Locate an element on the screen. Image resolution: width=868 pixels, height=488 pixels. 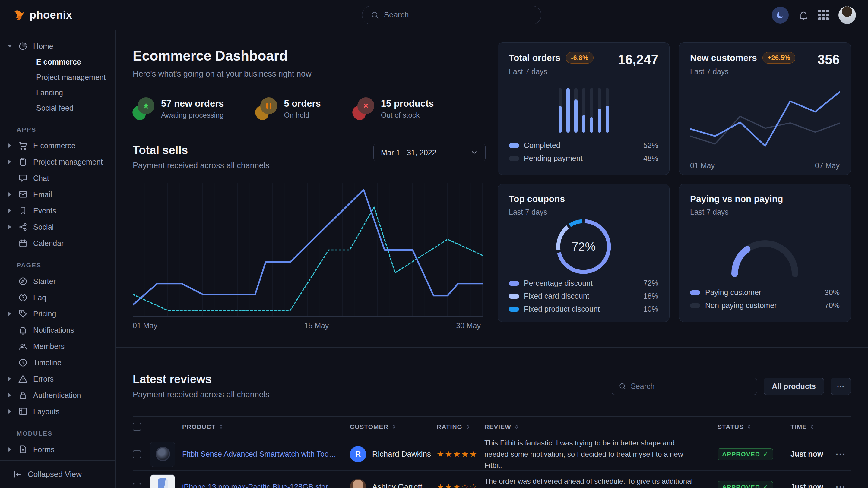
sidebar-item-icons: Icons is located at coordinates (58, 459).